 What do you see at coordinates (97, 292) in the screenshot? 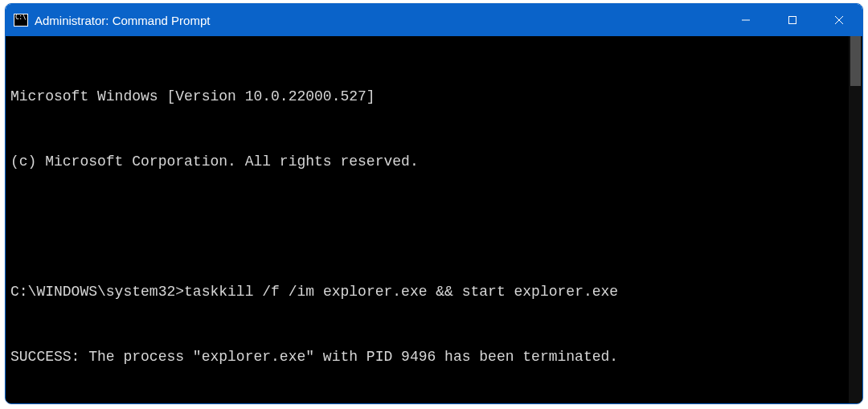
I see `prompt-path: C:\WINDOWS\system32>` at bounding box center [97, 292].